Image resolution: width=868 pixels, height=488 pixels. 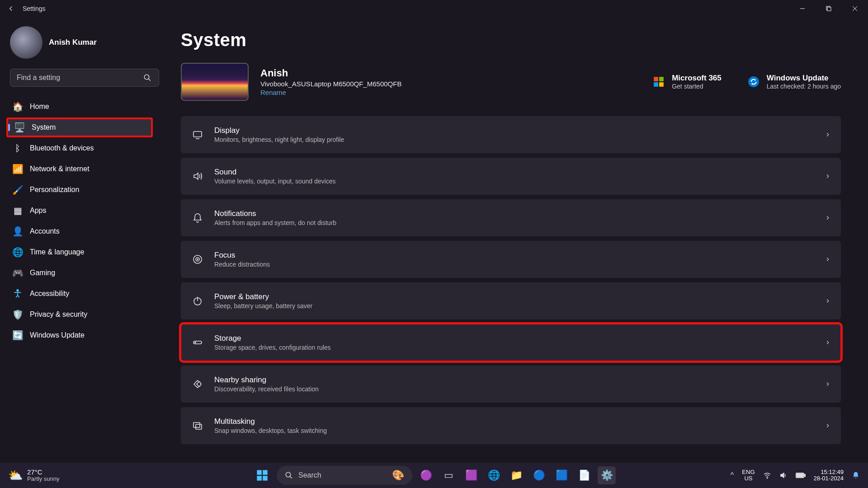 I want to click on setting-card-focus: FocusReduce distractions, so click(x=511, y=259).